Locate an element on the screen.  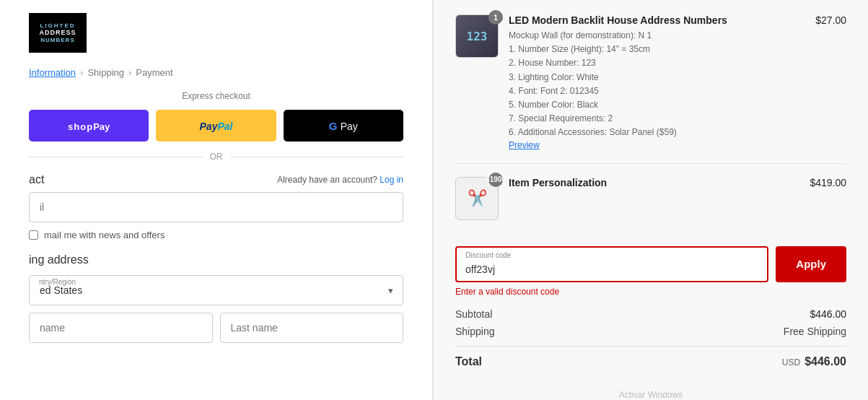
last-name-field is located at coordinates (312, 328).